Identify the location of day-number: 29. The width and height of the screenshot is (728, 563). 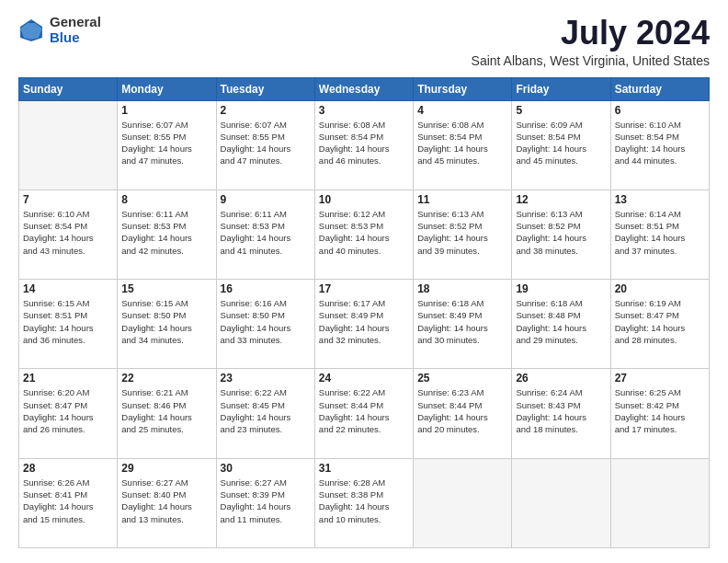
(166, 468).